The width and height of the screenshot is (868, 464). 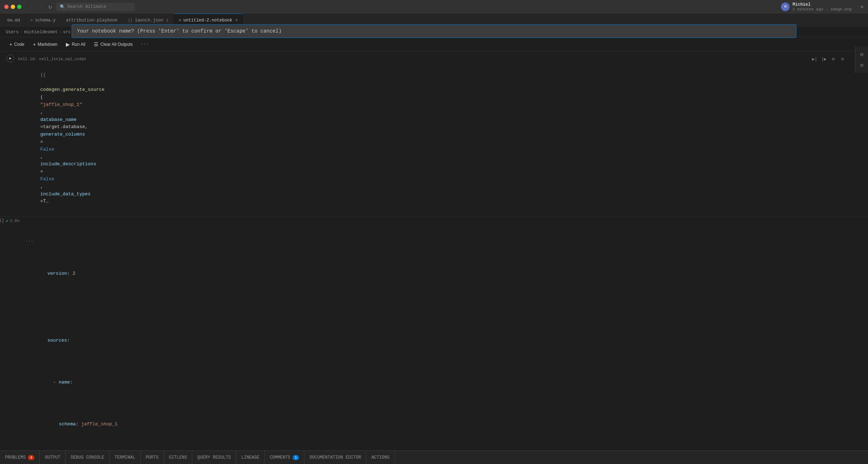 What do you see at coordinates (434, 44) in the screenshot?
I see `notebook-toolbar: + Code + Markdown ▶ Run All ☰ Clear All …` at bounding box center [434, 44].